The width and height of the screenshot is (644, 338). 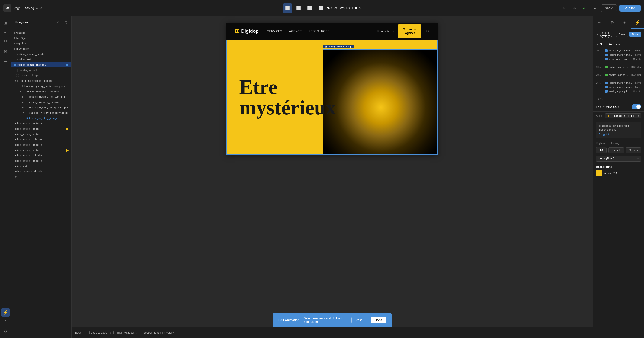 What do you see at coordinates (635, 35) in the screenshot?
I see `right-panel-done-button: Done` at bounding box center [635, 35].